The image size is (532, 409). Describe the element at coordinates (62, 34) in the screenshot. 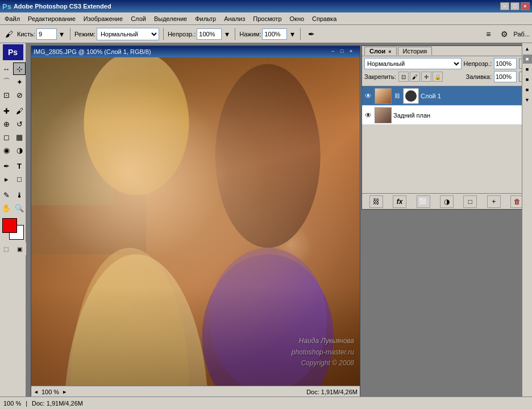

I see `brush-dropdown-arrow: ▾` at that location.